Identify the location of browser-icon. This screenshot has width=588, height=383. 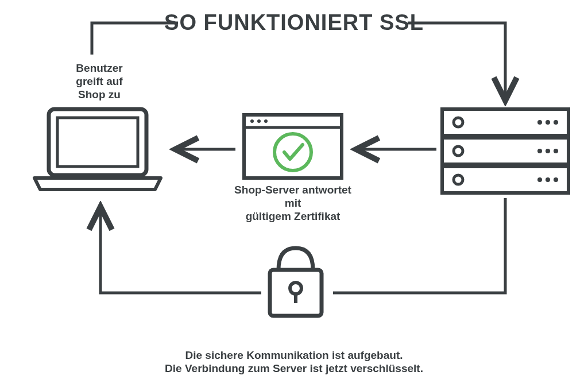
(293, 146).